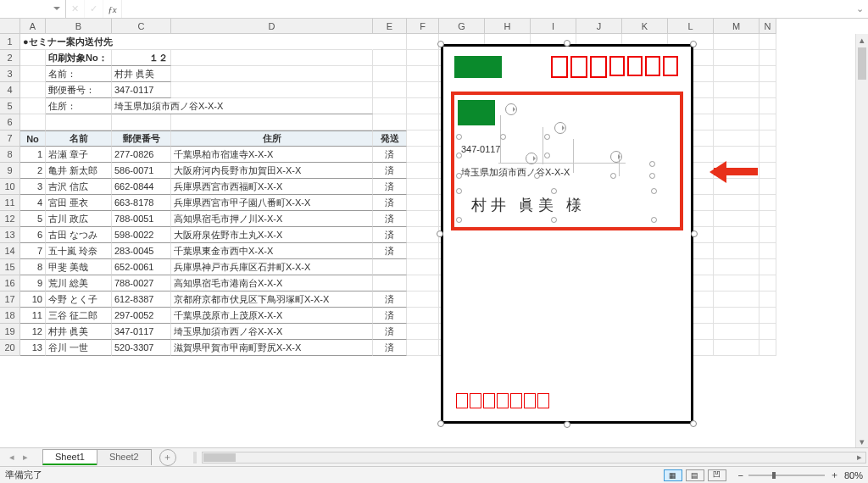 The height and width of the screenshot is (483, 868). What do you see at coordinates (534, 458) in the screenshot?
I see `horizontal-scrollbar: ◂ ▸` at bounding box center [534, 458].